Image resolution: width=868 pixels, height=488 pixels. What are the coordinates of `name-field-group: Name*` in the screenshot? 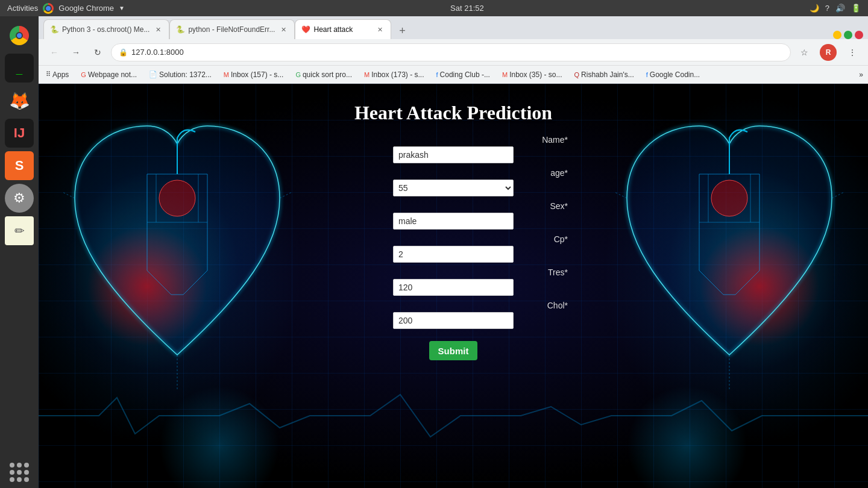 It's located at (453, 149).